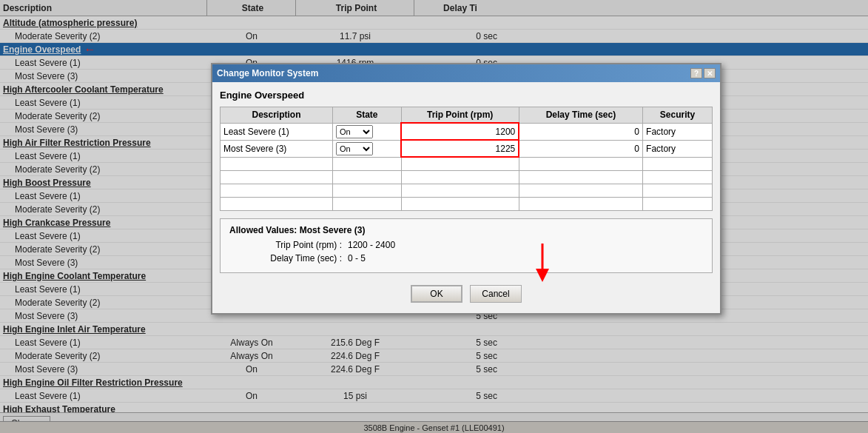 This screenshot has height=433, width=868. What do you see at coordinates (496, 294) in the screenshot?
I see `cancel-button: Cancel` at bounding box center [496, 294].